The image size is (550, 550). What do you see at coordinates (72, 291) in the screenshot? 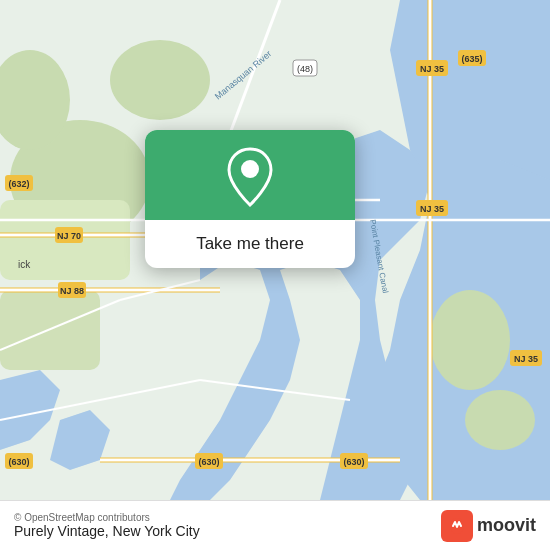
I see `svg-text: NJ 88` at bounding box center [72, 291].